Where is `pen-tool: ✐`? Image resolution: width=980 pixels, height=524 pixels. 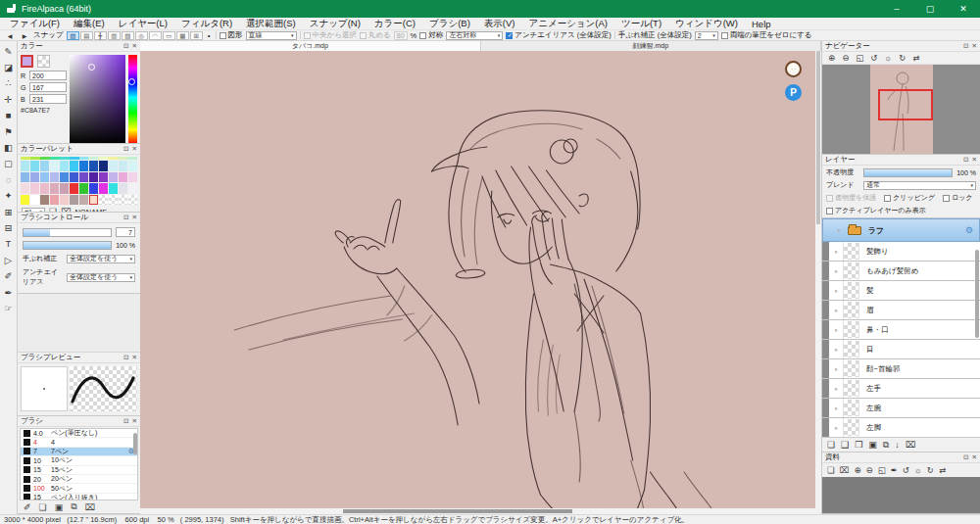 pen-tool: ✐ is located at coordinates (9, 275).